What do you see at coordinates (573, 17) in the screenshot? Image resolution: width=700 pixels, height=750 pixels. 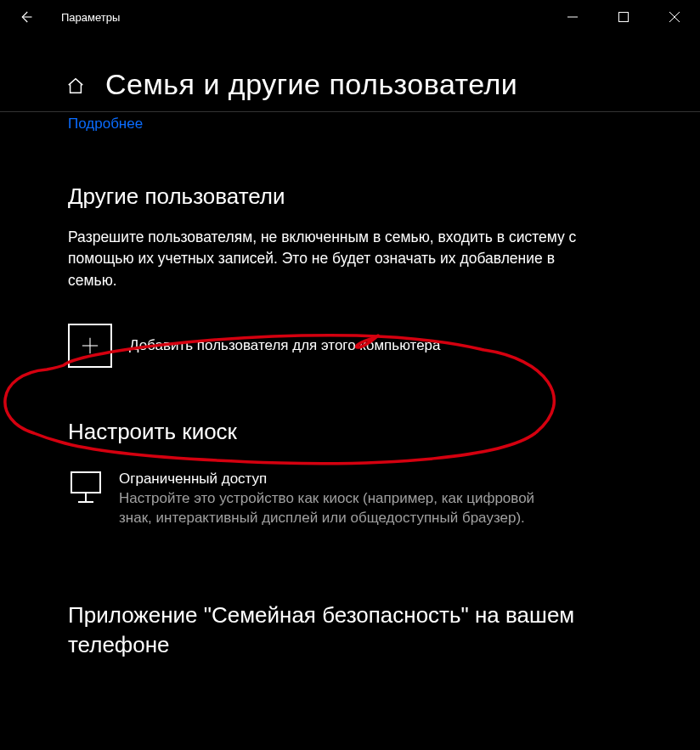 I see `minimize-icon` at bounding box center [573, 17].